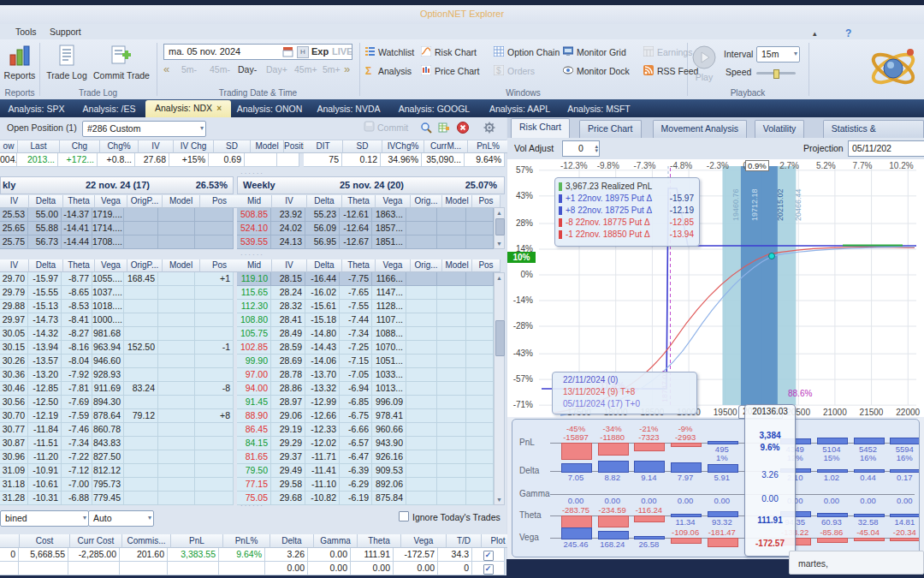  What do you see at coordinates (462, 15) in the screenshot?
I see `titlebar: OptionNET Explorer` at bounding box center [462, 15].